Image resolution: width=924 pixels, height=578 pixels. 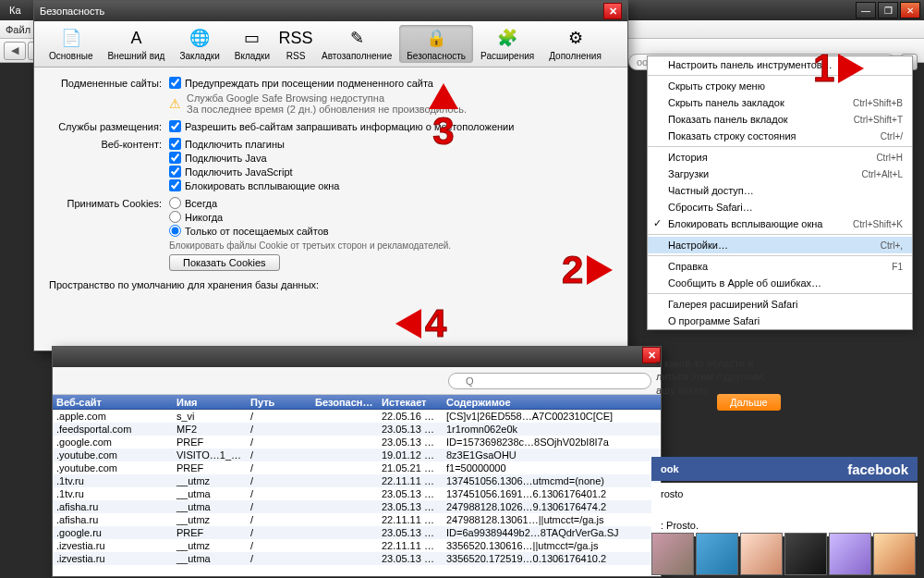 What do you see at coordinates (225, 263) in the screenshot?
I see `show-cookies-button: Показать Cookies` at bounding box center [225, 263].